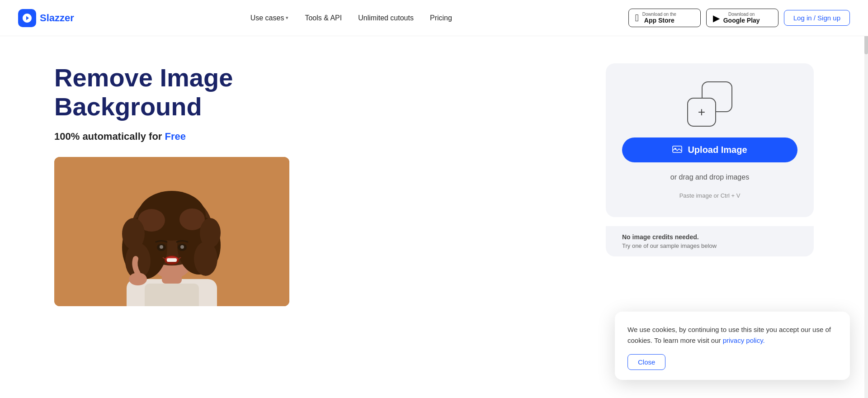  What do you see at coordinates (269, 18) in the screenshot?
I see `nav-use-cases: Use cases ▾` at bounding box center [269, 18].